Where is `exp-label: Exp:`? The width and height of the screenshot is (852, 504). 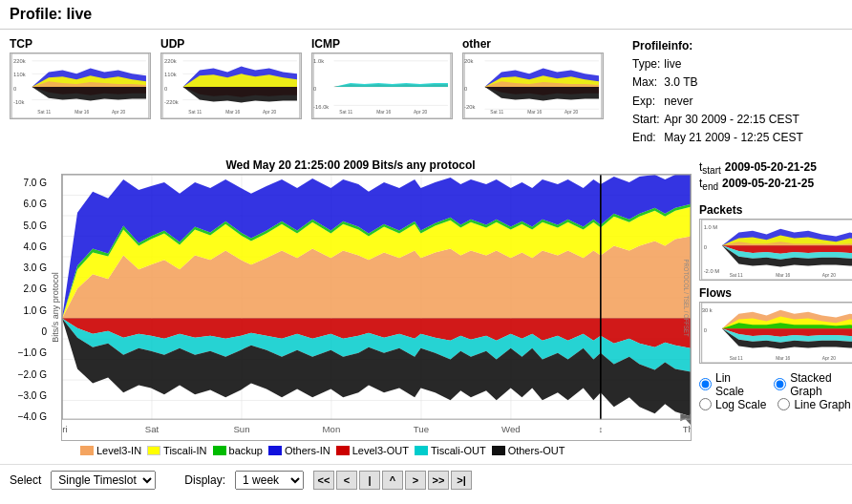 exp-label: Exp: is located at coordinates (648, 101).